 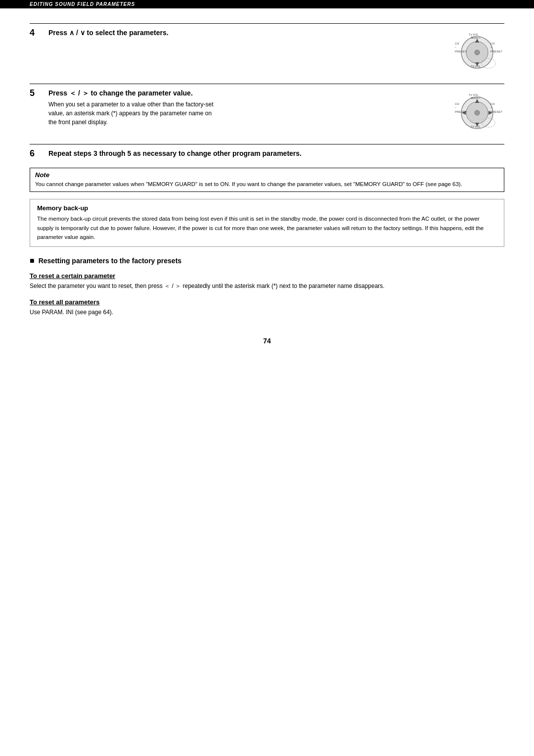 I want to click on memory-backup-box: Memory back-up The memory back-up circui…, so click(x=267, y=223).